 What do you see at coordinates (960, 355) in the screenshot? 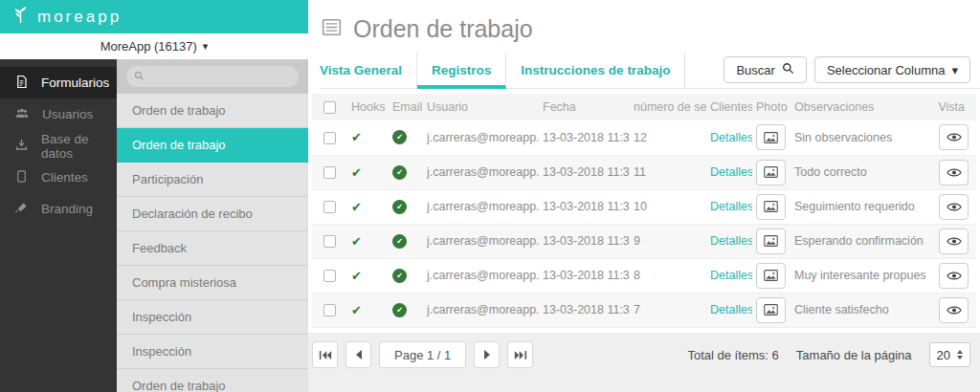
I see `spinner-arrows-icon` at bounding box center [960, 355].